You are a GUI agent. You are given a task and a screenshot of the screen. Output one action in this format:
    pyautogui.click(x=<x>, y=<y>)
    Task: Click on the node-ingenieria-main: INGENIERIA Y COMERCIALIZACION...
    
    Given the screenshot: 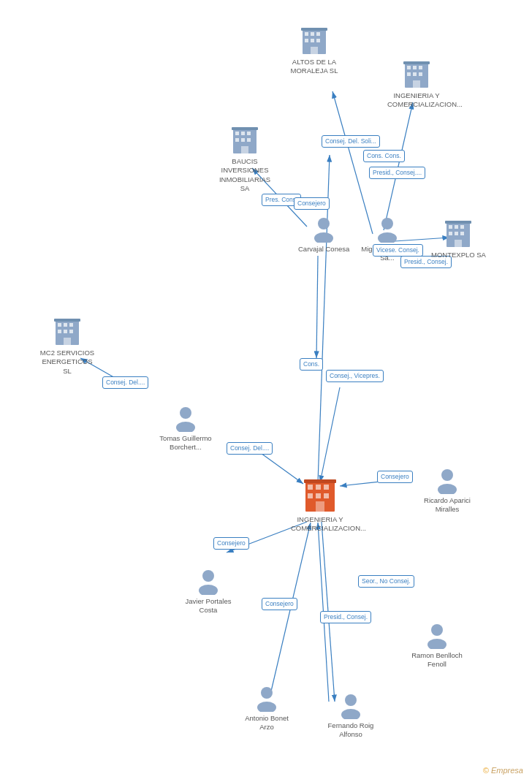 What is the action you would take?
    pyautogui.click(x=320, y=504)
    